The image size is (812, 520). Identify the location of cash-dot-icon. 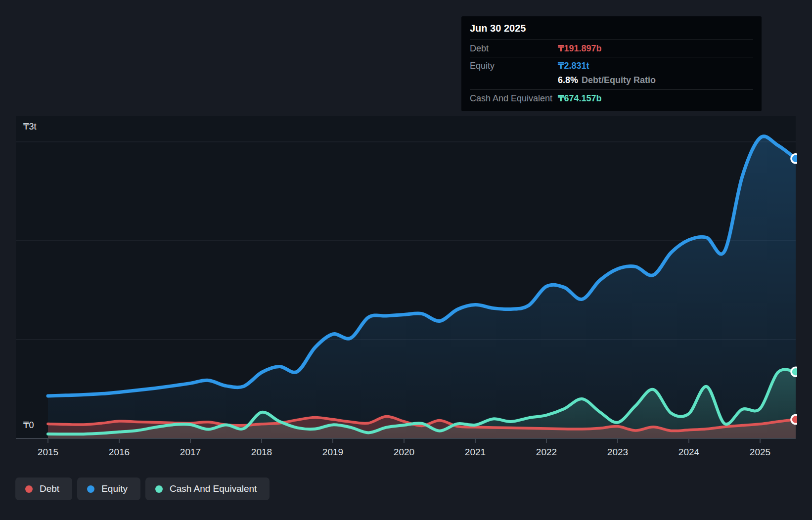
(159, 489).